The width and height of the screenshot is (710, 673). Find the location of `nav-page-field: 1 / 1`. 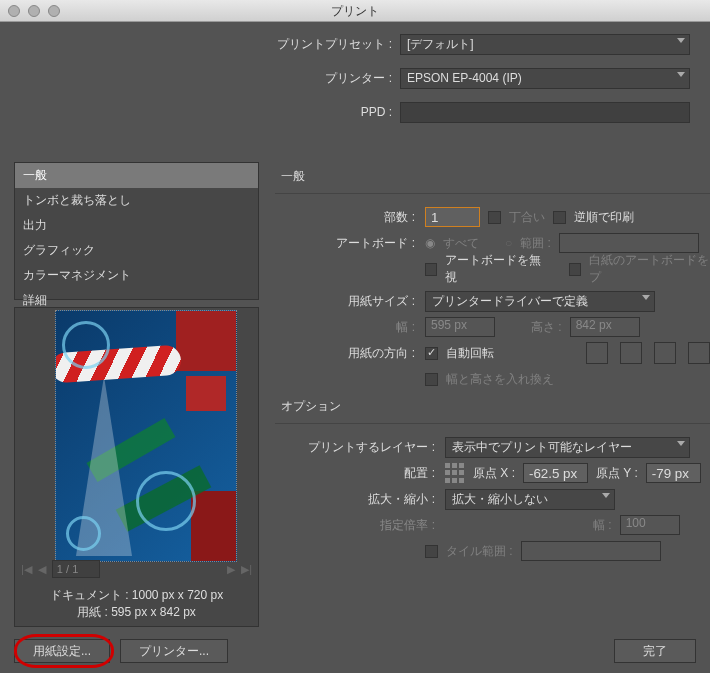

nav-page-field: 1 / 1 is located at coordinates (76, 569).